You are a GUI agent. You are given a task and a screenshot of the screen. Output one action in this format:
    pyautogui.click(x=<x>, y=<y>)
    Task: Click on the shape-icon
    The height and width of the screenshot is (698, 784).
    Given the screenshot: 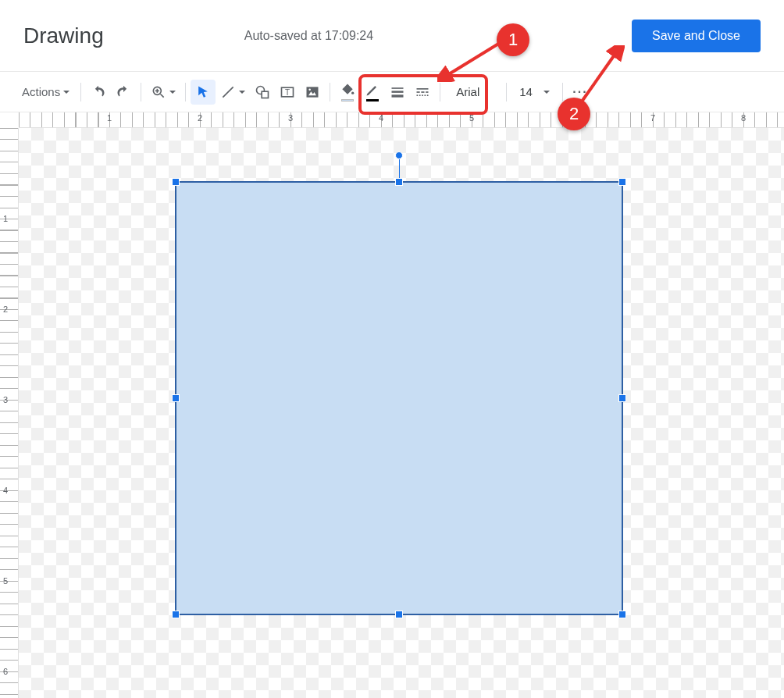 What is the action you would take?
    pyautogui.click(x=262, y=92)
    